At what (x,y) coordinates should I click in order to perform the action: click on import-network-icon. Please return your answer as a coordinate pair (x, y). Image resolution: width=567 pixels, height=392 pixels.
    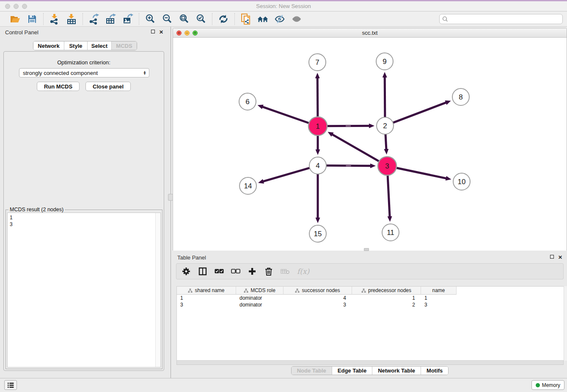
    Looking at the image, I should click on (55, 19).